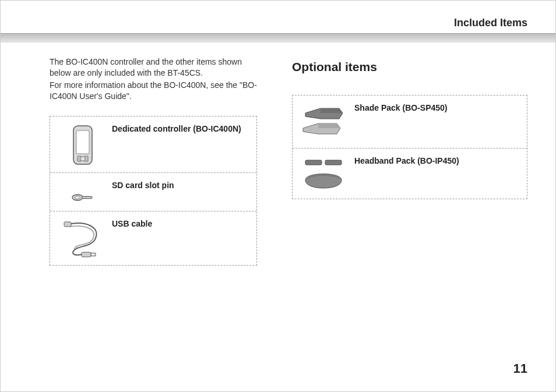  I want to click on item-label: SD card slot pin, so click(178, 185).